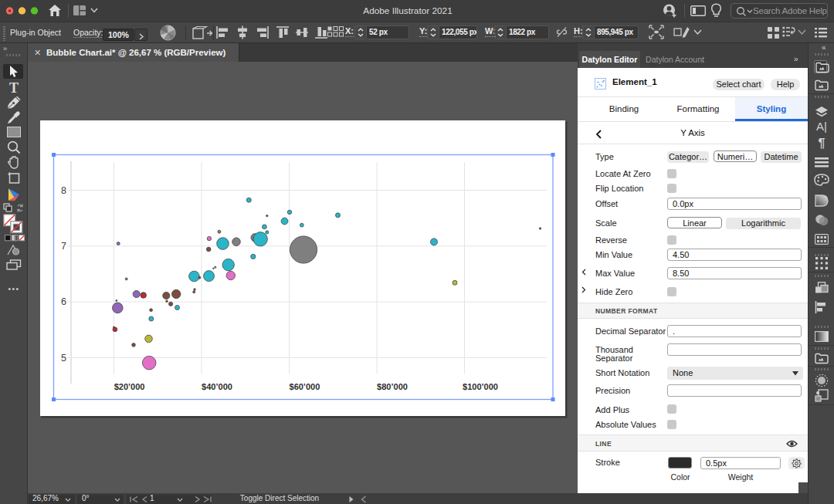 This screenshot has width=834, height=504. Describe the element at coordinates (217, 387) in the screenshot. I see `svg-text: $40’000` at that location.